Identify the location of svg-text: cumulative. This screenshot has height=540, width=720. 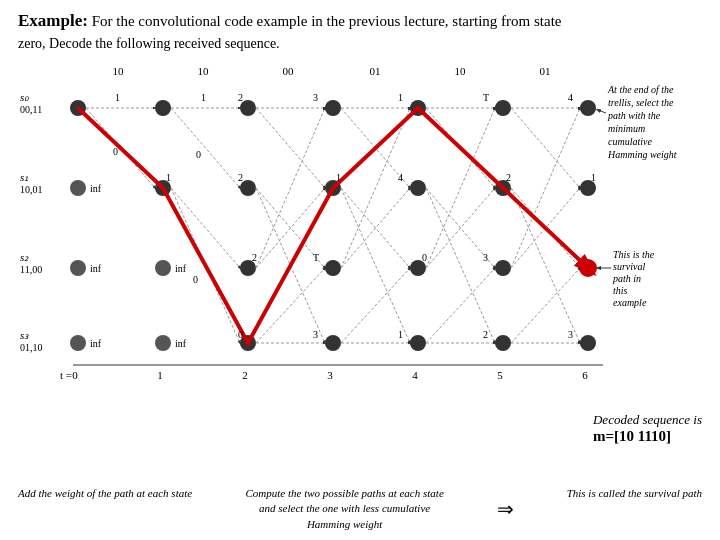
(630, 142).